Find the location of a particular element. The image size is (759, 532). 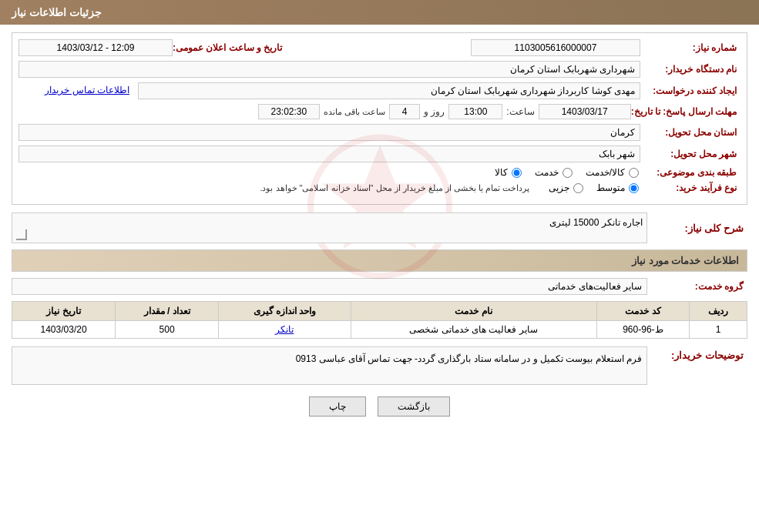

unit-link: تانکر is located at coordinates (284, 330).